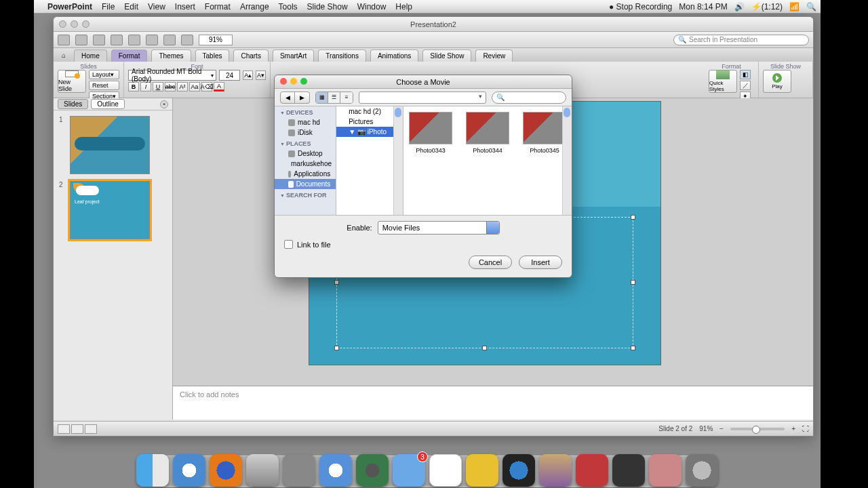 This screenshot has width=868, height=488. What do you see at coordinates (157, 7) in the screenshot?
I see `menu-view: View` at bounding box center [157, 7].